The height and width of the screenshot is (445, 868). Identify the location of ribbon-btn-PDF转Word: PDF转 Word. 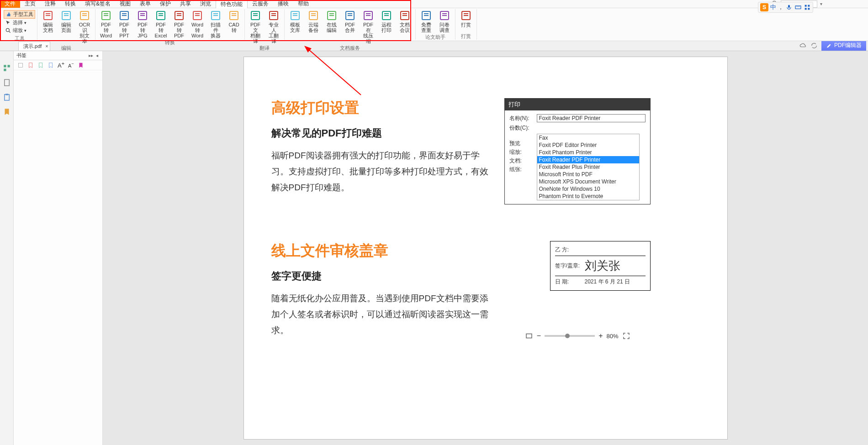
(106, 24).